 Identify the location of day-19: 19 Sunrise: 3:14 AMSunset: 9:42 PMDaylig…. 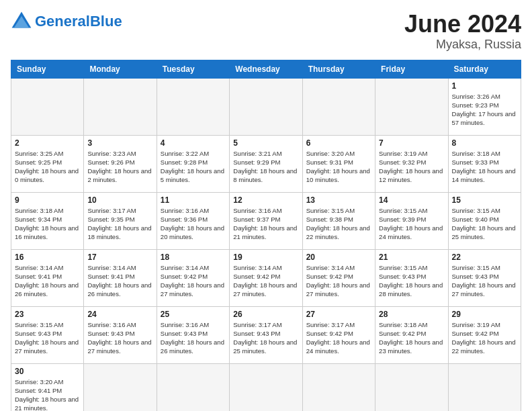
(266, 278).